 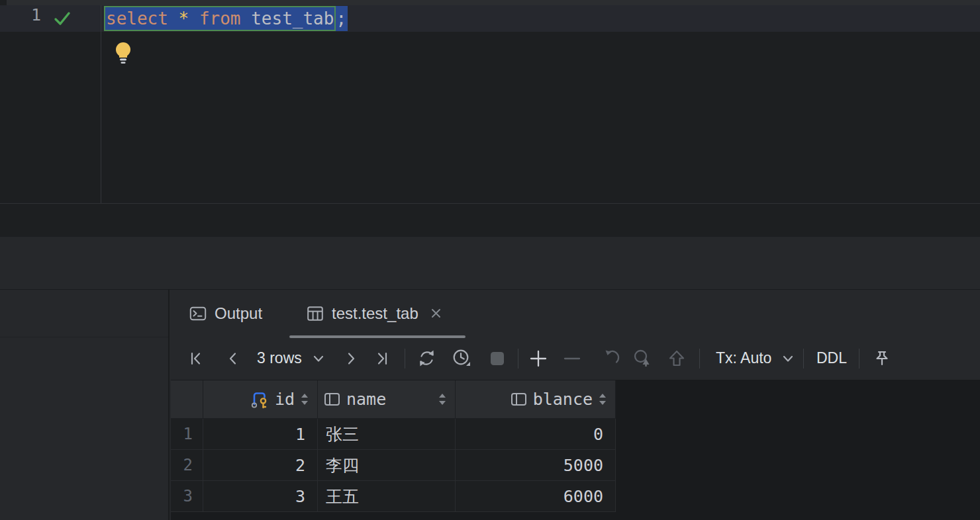 I want to click on sql-token: *, so click(x=184, y=19).